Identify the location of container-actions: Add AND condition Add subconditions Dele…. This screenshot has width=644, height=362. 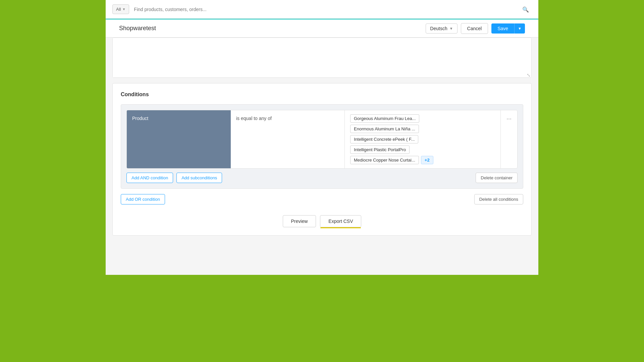
(322, 178).